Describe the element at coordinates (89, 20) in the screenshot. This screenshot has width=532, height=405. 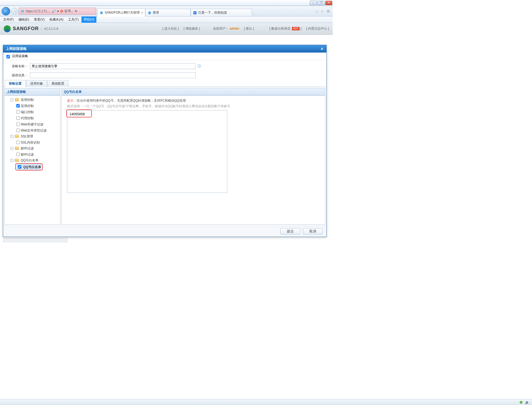
I see `menu-help: 帮助(H)` at that location.